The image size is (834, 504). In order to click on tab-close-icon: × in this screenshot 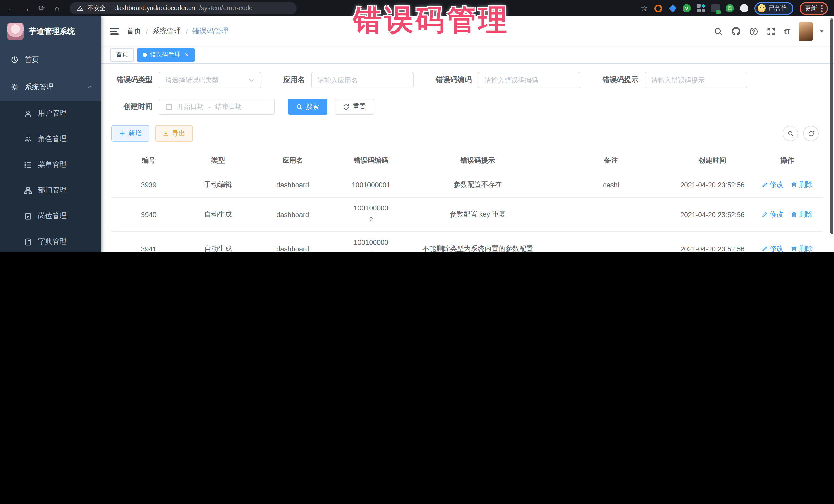, I will do `click(187, 55)`.